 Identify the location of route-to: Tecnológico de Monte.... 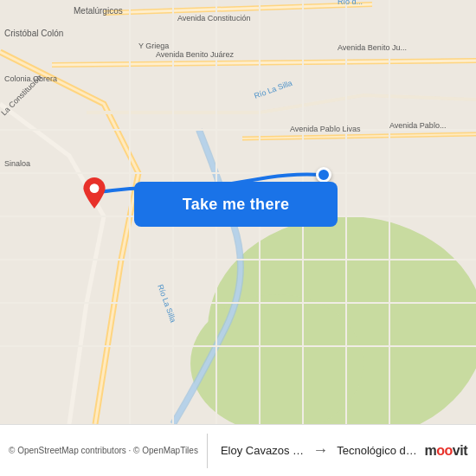
(378, 450).